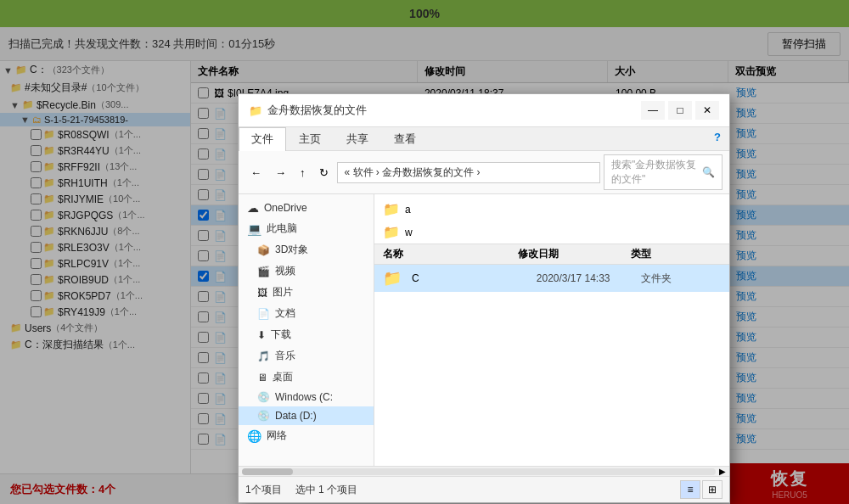  What do you see at coordinates (301, 490) in the screenshot?
I see `footer-info: 1个项目 选中 1 个项目` at bounding box center [301, 490].